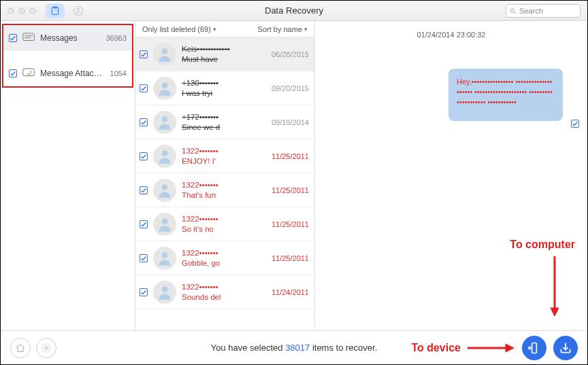 This screenshot has height=365, width=588. I want to click on annotation-to-device: To device, so click(436, 348).